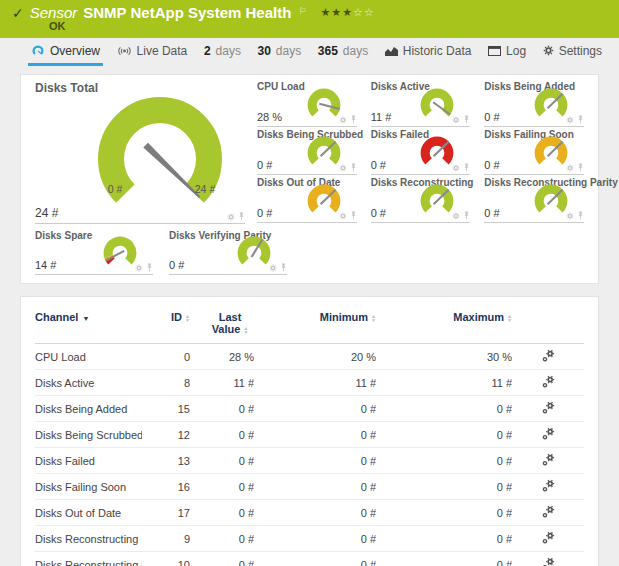  What do you see at coordinates (382, 117) in the screenshot?
I see `gauge-value: 11 #` at bounding box center [382, 117].